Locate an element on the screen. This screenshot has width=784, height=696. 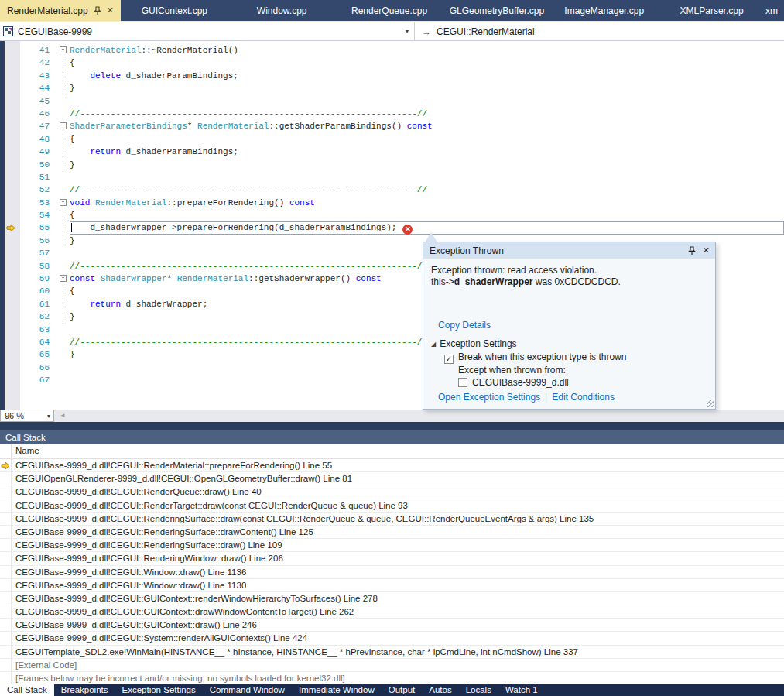
panel-tab-exception-settings: Exception Settings is located at coordinates (159, 691).